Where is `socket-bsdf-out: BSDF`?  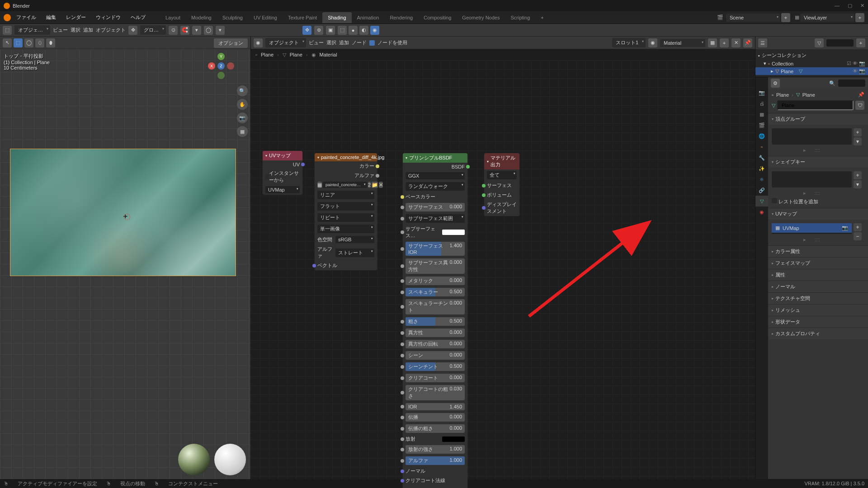 socket-bsdf-out: BSDF is located at coordinates (435, 167).